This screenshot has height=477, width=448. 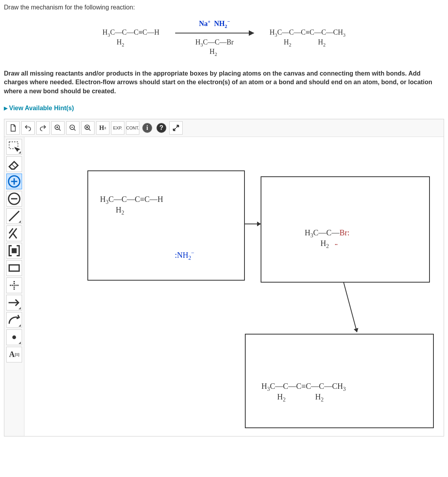 I want to click on double-bond-icon, so click(x=14, y=233).